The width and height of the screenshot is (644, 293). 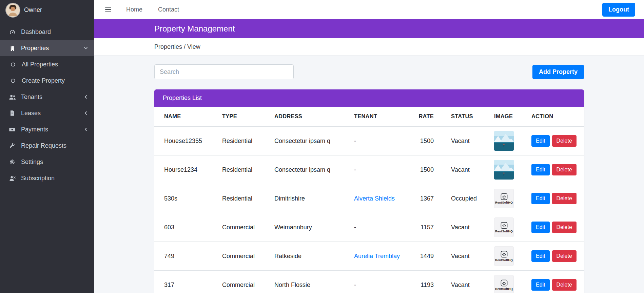 I want to click on breadcrumb: Properties / View, so click(x=177, y=47).